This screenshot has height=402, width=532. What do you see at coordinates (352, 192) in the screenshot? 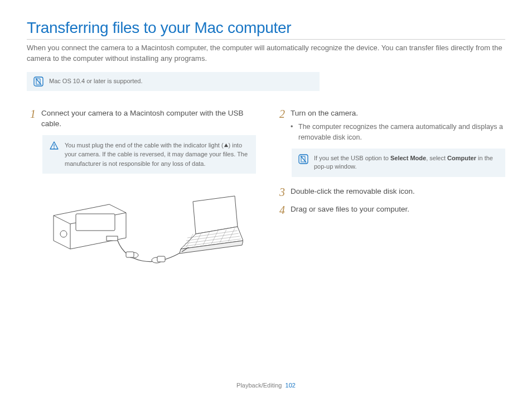
I see `step-text: Double-click the removable disk icon.` at bounding box center [352, 192].